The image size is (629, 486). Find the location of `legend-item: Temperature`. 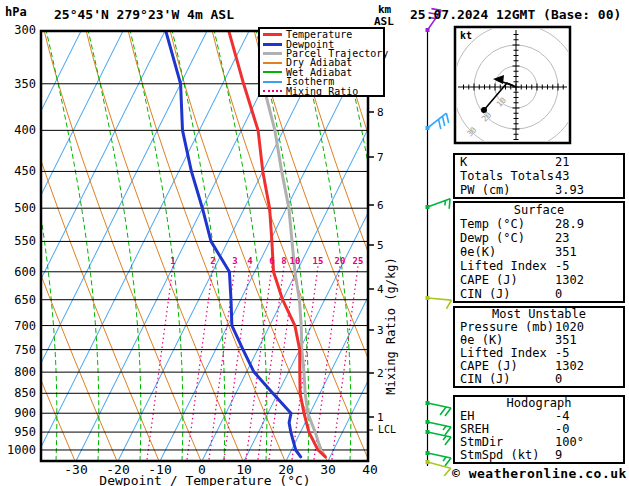

legend-item: Temperature is located at coordinates (323, 34).